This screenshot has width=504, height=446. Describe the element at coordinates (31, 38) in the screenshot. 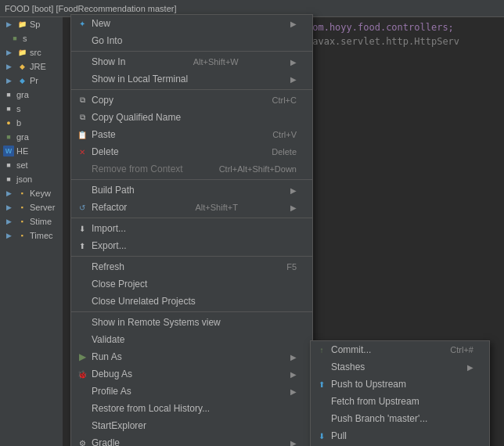

I see `sidebar-item-s: ■ s` at that location.